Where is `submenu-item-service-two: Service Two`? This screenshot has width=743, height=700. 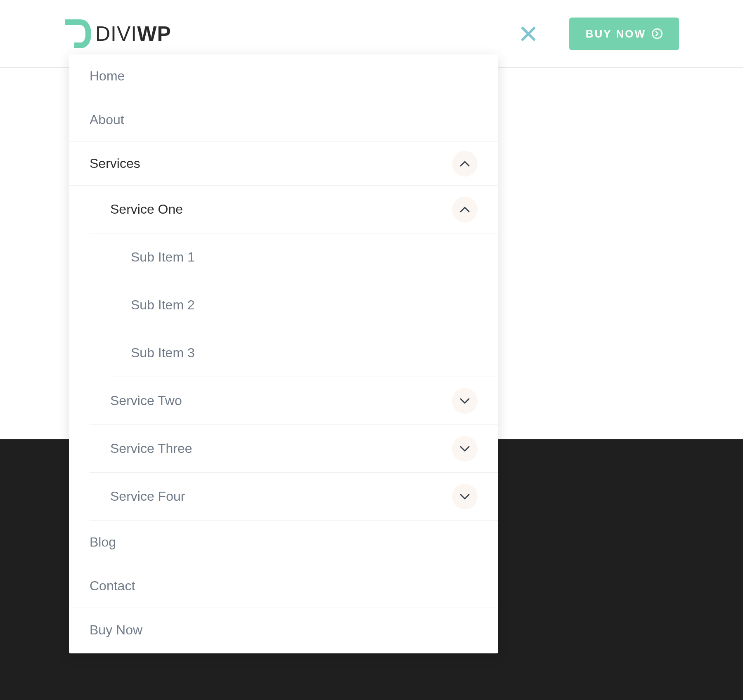
submenu-item-service-two: Service Two is located at coordinates (294, 401).